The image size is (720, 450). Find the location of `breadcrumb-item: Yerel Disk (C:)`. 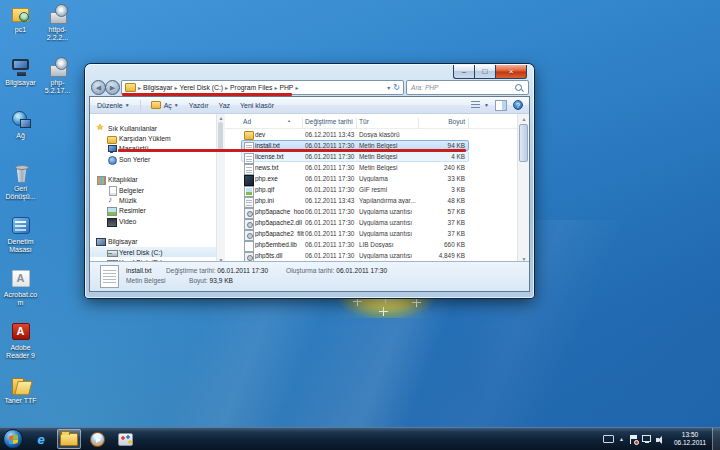

breadcrumb-item: Yerel Disk (C:) is located at coordinates (202, 88).